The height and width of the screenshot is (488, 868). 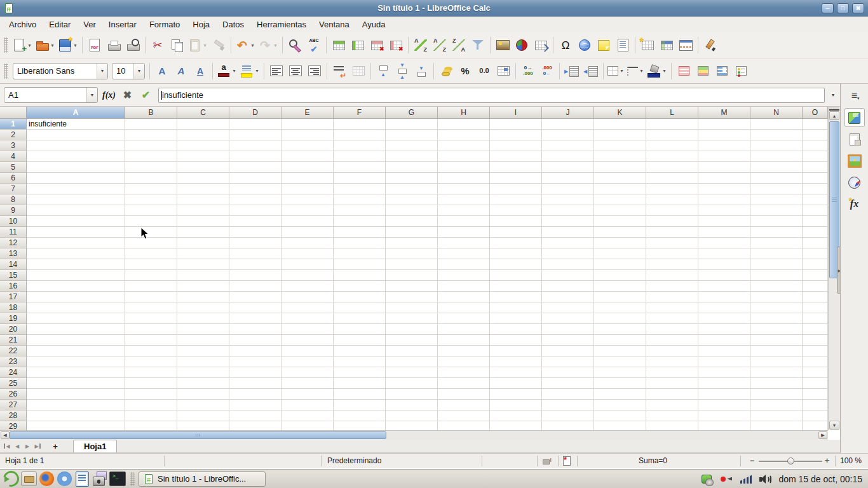 I want to click on cell-N15, so click(x=776, y=276).